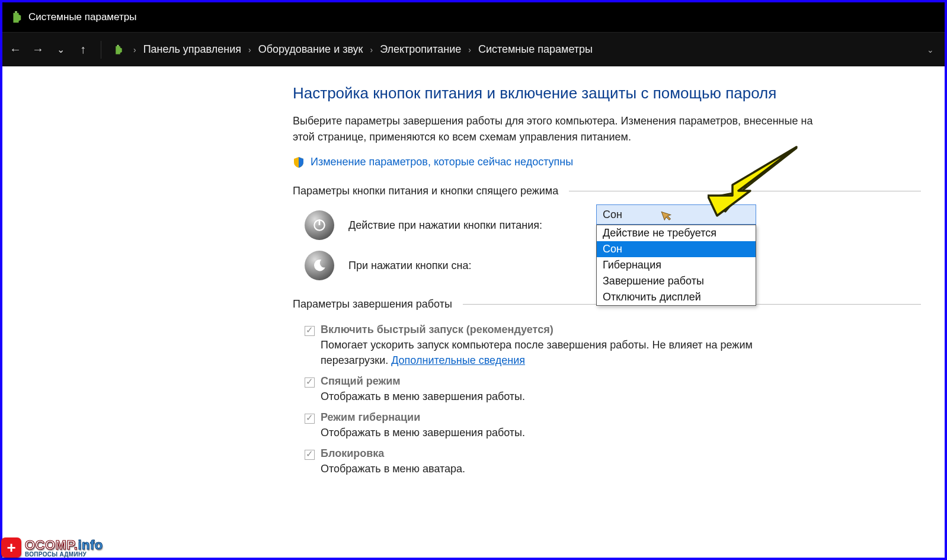  What do you see at coordinates (309, 383) in the screenshot?
I see `checkbox-sleep` at bounding box center [309, 383].